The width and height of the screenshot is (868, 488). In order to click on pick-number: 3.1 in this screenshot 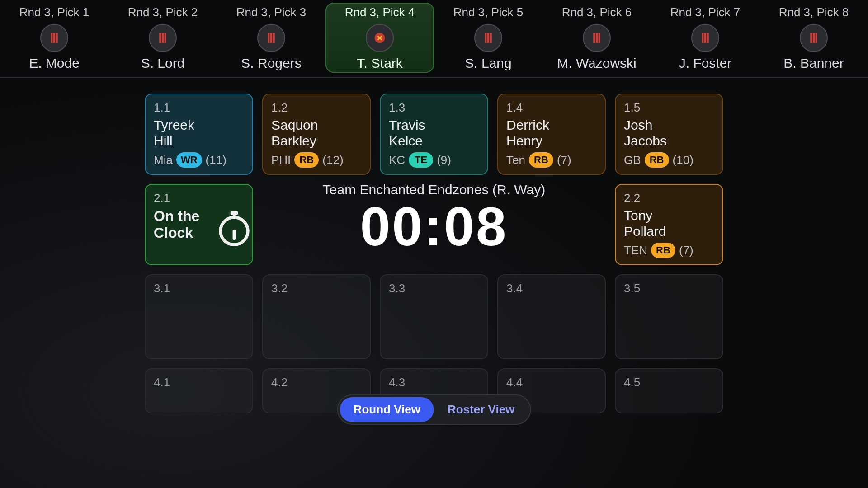, I will do `click(199, 288)`.